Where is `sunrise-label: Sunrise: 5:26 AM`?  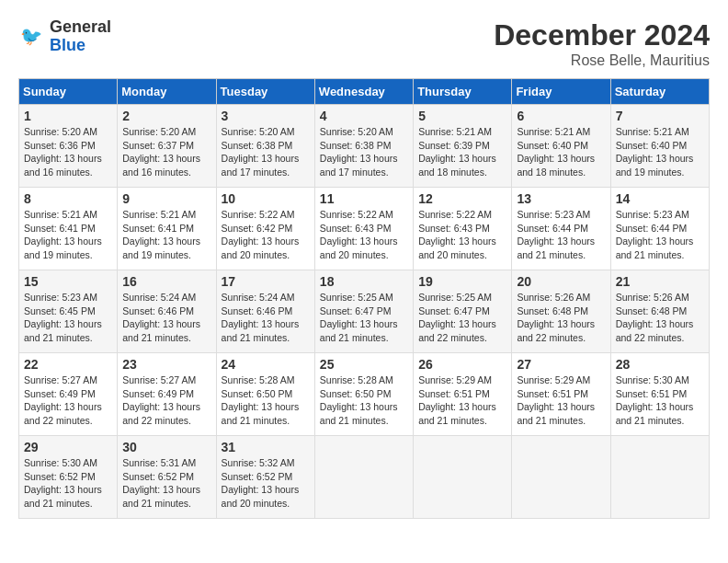
sunrise-label: Sunrise: 5:26 AM is located at coordinates (653, 297).